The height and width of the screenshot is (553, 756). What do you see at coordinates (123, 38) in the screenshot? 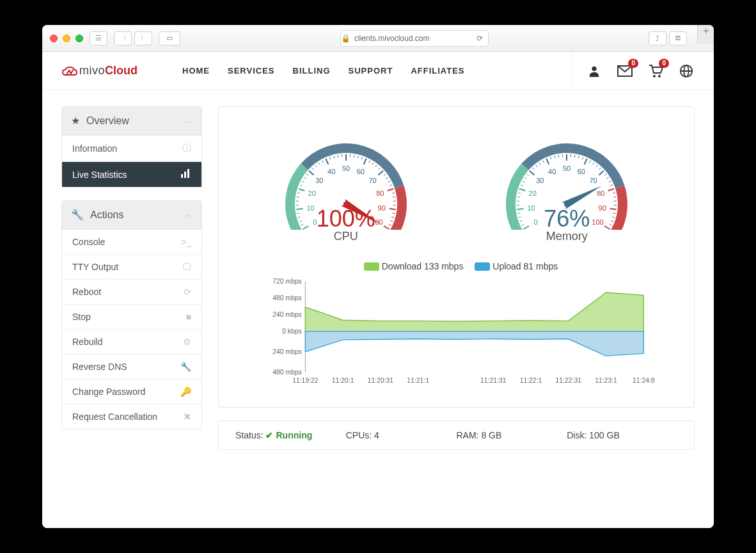
I see `back-button: 〈` at bounding box center [123, 38].